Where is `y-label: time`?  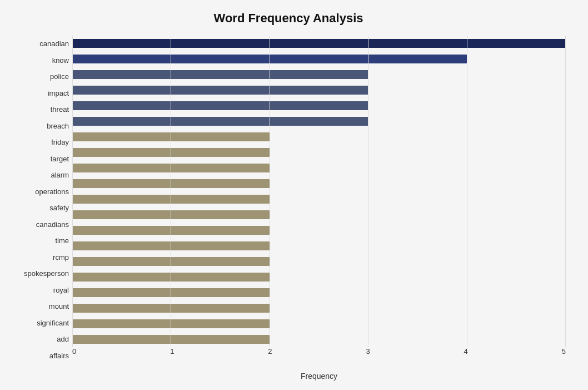
y-label: time is located at coordinates (62, 240).